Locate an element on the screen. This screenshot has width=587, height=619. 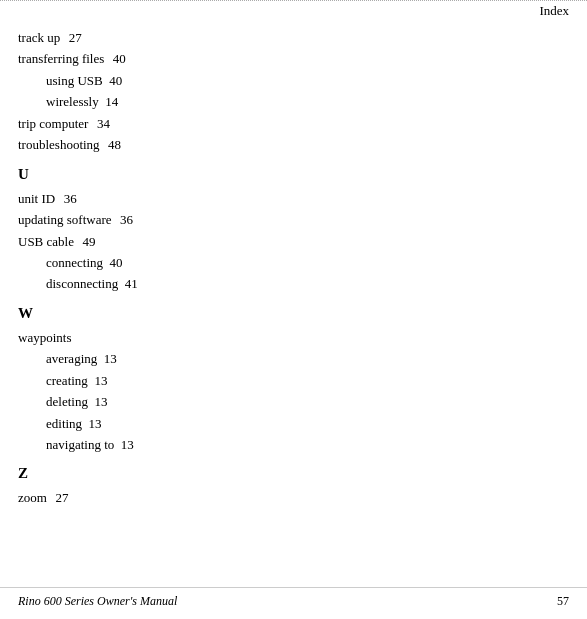
entry-term: deleting is located at coordinates (70, 402).